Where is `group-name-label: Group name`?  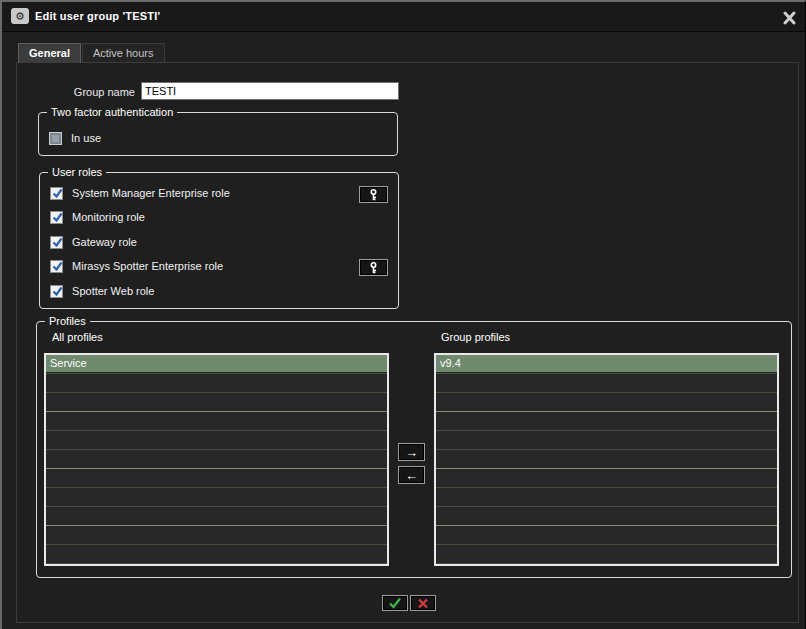 group-name-label: Group name is located at coordinates (89, 92).